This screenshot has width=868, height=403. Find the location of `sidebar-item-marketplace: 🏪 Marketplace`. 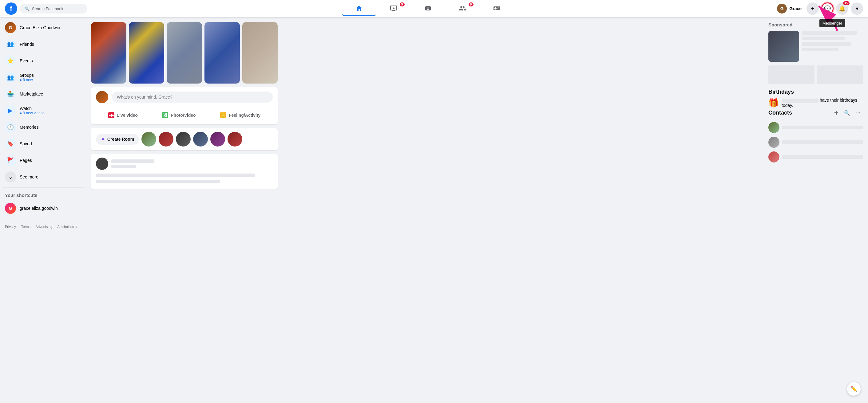

sidebar-item-marketplace: 🏪 Marketplace is located at coordinates (43, 94).